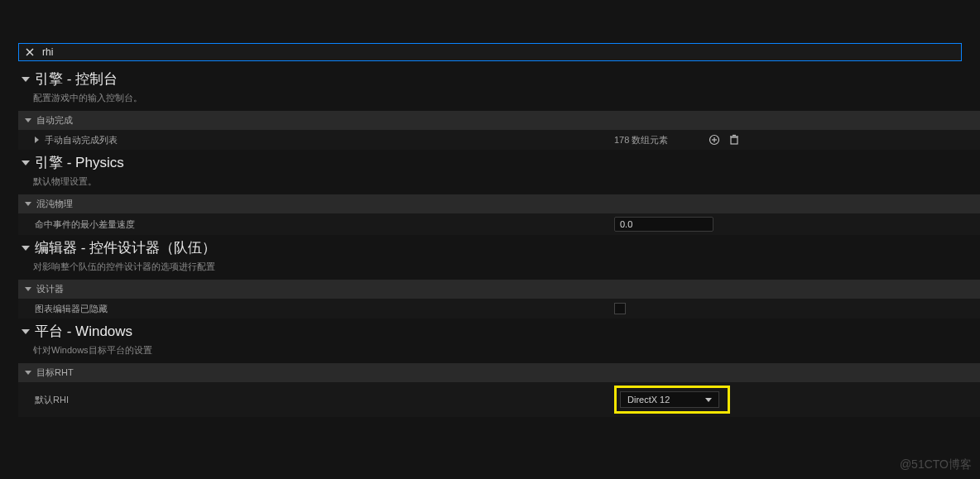  Describe the element at coordinates (499, 352) in the screenshot. I see `category-desc: 针对Windows目标平台的设置` at that location.